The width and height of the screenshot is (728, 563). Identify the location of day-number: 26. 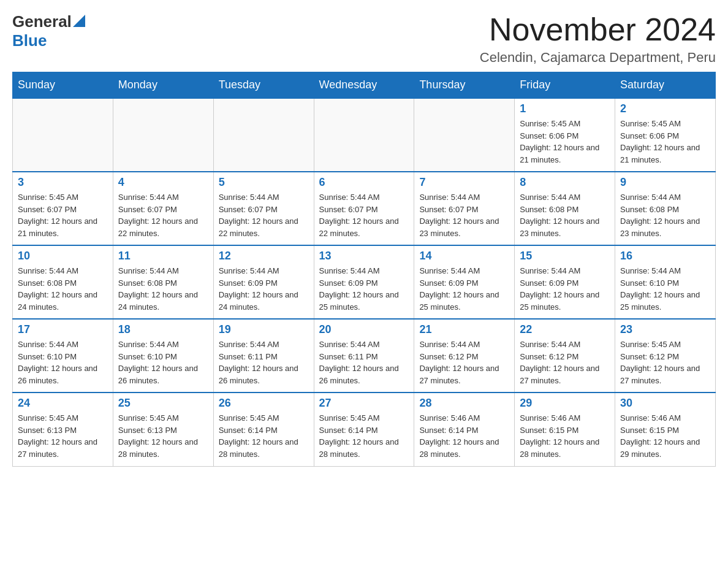
(264, 404).